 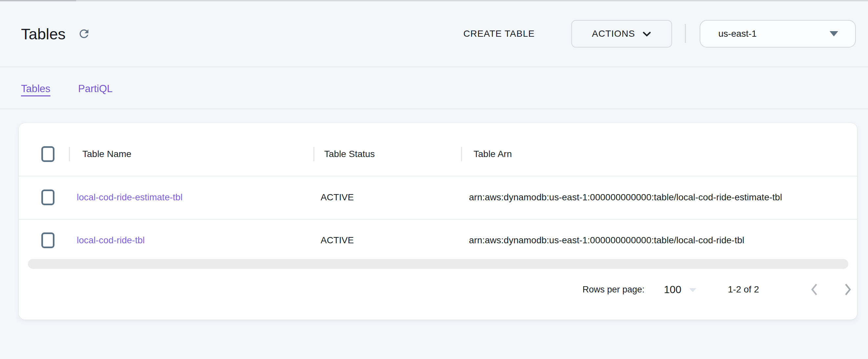 I want to click on chevron-left-icon, so click(x=814, y=290).